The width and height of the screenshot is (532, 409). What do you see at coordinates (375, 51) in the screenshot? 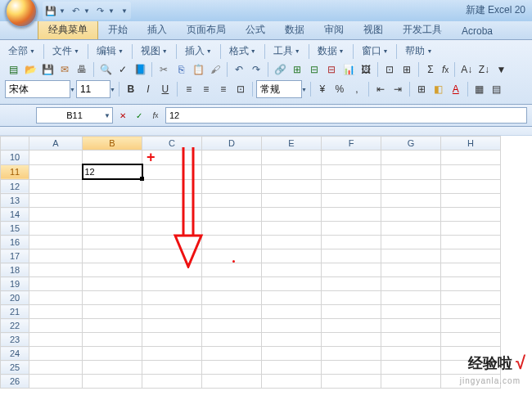
I see `menu-window: 窗口▼` at bounding box center [375, 51].